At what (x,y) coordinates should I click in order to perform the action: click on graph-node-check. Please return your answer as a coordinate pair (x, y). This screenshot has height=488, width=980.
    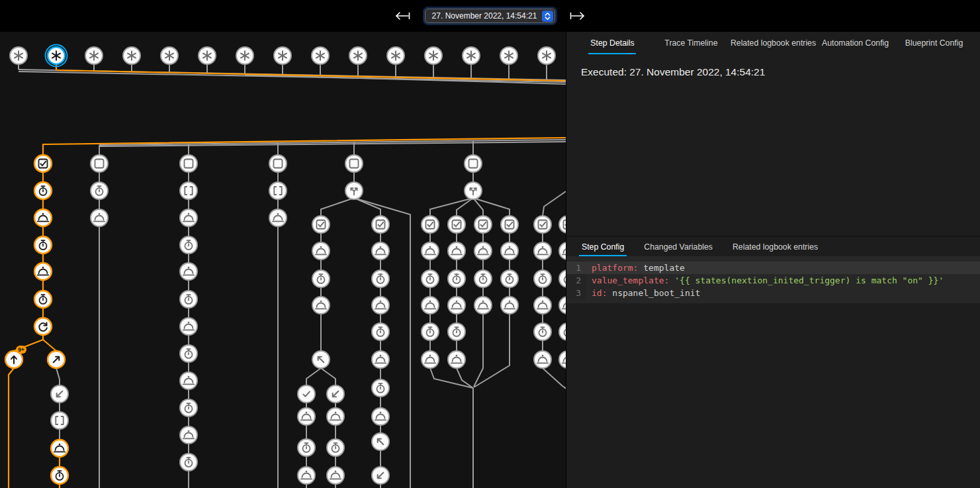
    Looking at the image, I should click on (306, 394).